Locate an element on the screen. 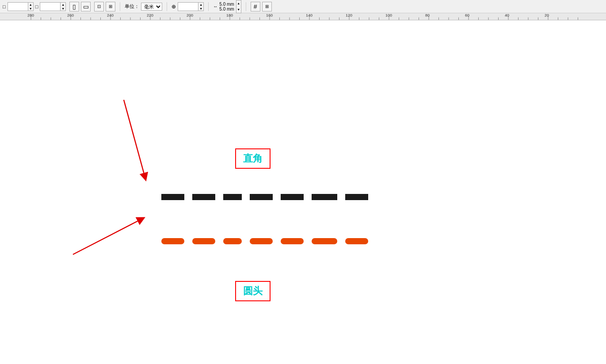  xy-up-arrow: ▲ is located at coordinates (239, 4).